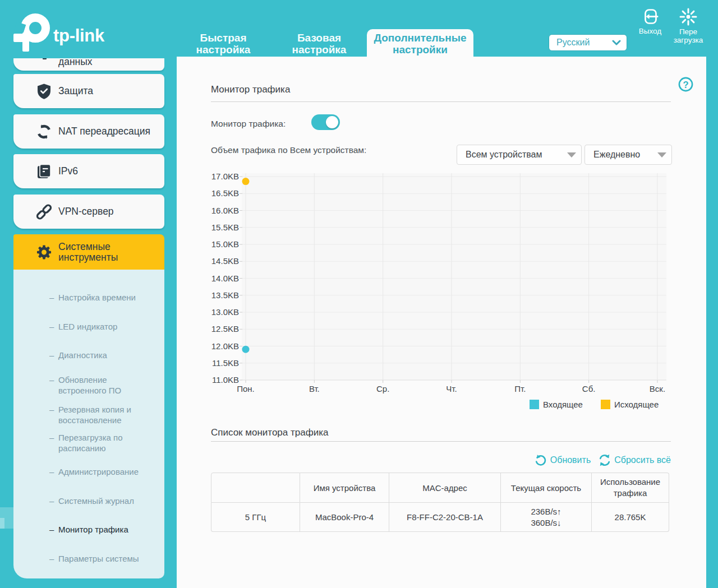 The width and height of the screenshot is (718, 588). What do you see at coordinates (248, 124) in the screenshot?
I see `toggle-label: Монитор трафика:` at bounding box center [248, 124].